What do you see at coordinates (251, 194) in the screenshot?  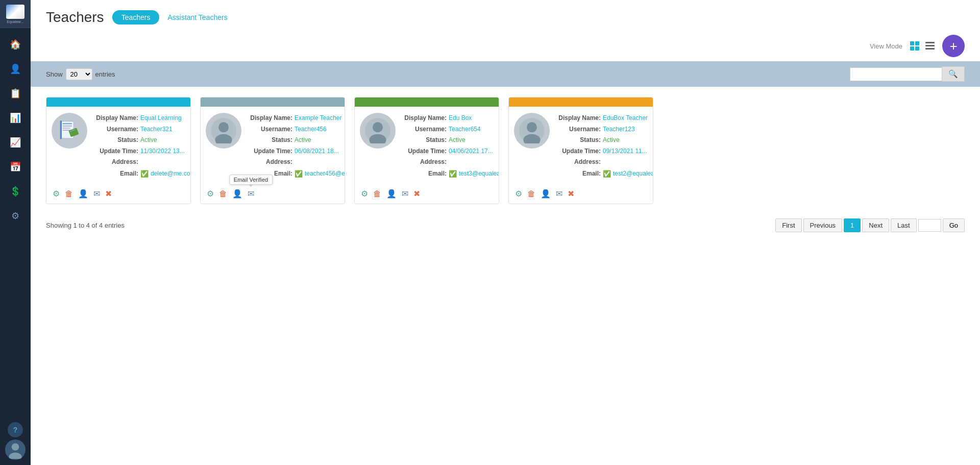 I see `mail-tooltip-wrapper-2: Email Verified ✉` at bounding box center [251, 194].